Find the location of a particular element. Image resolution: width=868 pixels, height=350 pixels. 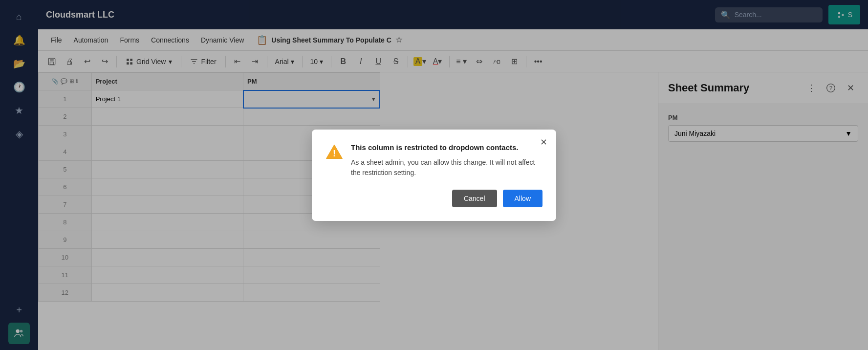

modal-text-area: This column is restricted to dropdown co… is located at coordinates (447, 160).